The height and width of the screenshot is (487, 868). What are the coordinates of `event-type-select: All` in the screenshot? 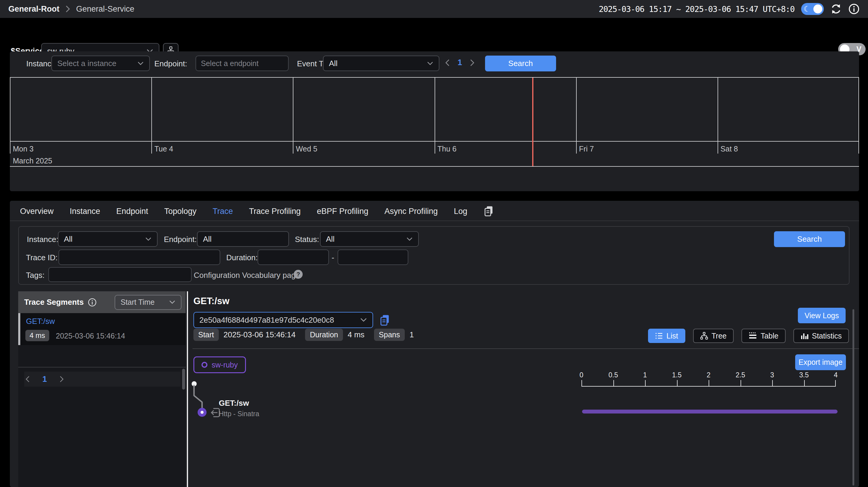 It's located at (381, 63).